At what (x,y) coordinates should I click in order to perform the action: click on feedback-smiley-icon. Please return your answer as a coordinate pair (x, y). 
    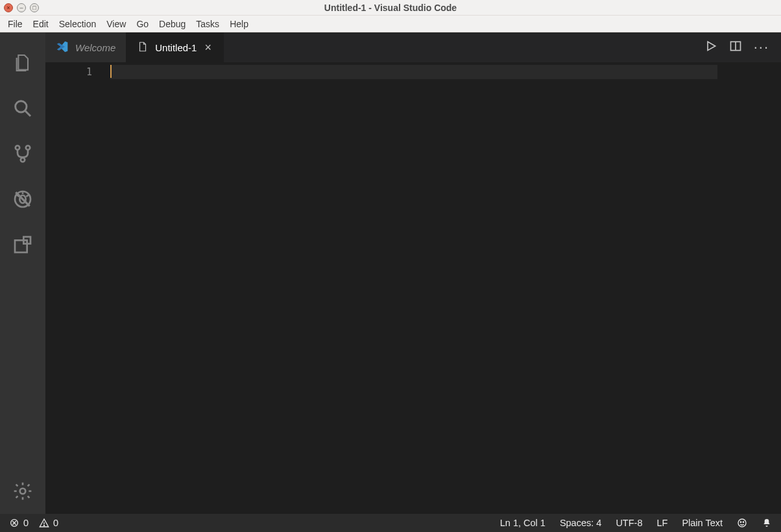
    Looking at the image, I should click on (742, 523).